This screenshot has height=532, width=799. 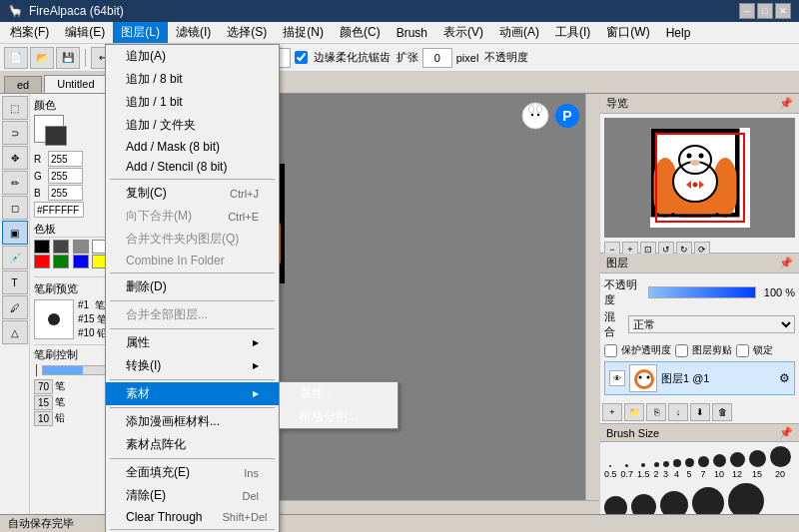 What do you see at coordinates (747, 11) in the screenshot?
I see `minimize-button: ─` at bounding box center [747, 11].